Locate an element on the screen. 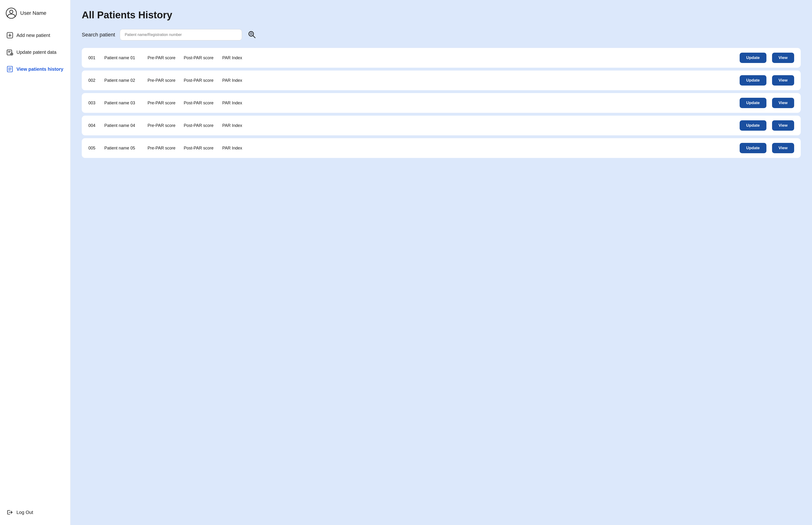 The width and height of the screenshot is (812, 525). patient-name: Patient name 05 is located at coordinates (123, 148).